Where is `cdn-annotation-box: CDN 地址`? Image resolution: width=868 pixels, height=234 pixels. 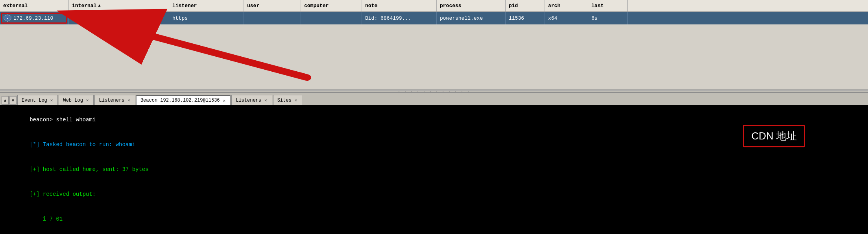 cdn-annotation-box: CDN 地址 is located at coordinates (774, 136).